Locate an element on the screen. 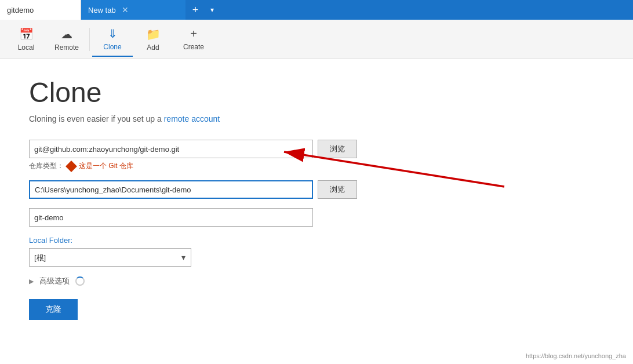 Image resolution: width=633 pixels, height=364 pixels. tab-close-button: ✕ is located at coordinates (125, 10).